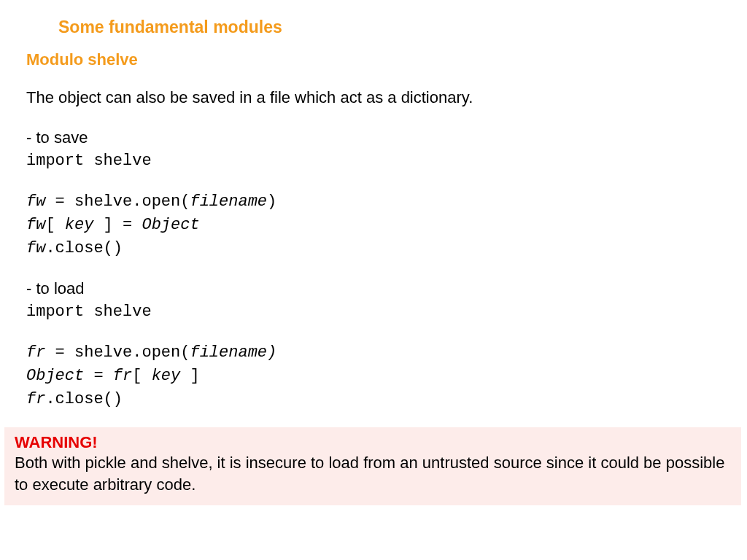 This screenshot has width=747, height=560. Describe the element at coordinates (387, 202) in the screenshot. I see `save-open: fw = shelve.open(filename)` at that location.